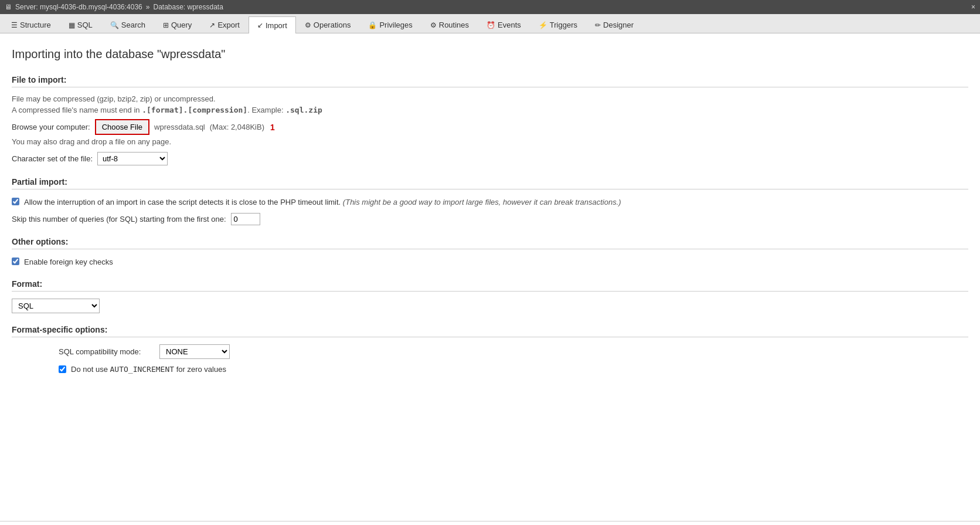 The width and height of the screenshot is (980, 525). What do you see at coordinates (490, 352) in the screenshot?
I see `sql-compat-row: SQL compatibility mode: NONEANSIDB2MAXDB…` at bounding box center [490, 352].